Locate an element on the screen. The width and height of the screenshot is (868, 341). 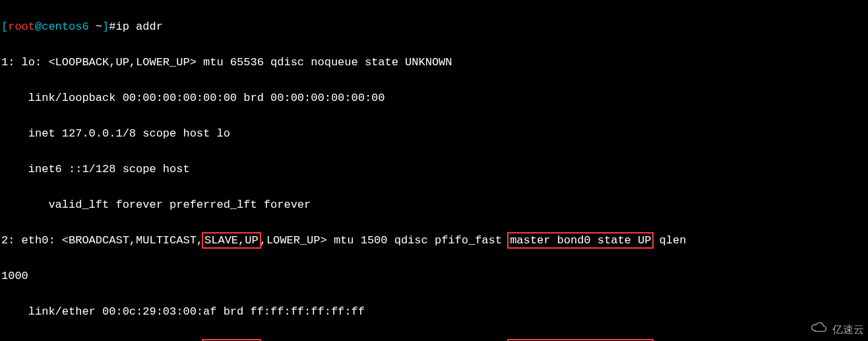
command: ip addr is located at coordinates (139, 26).